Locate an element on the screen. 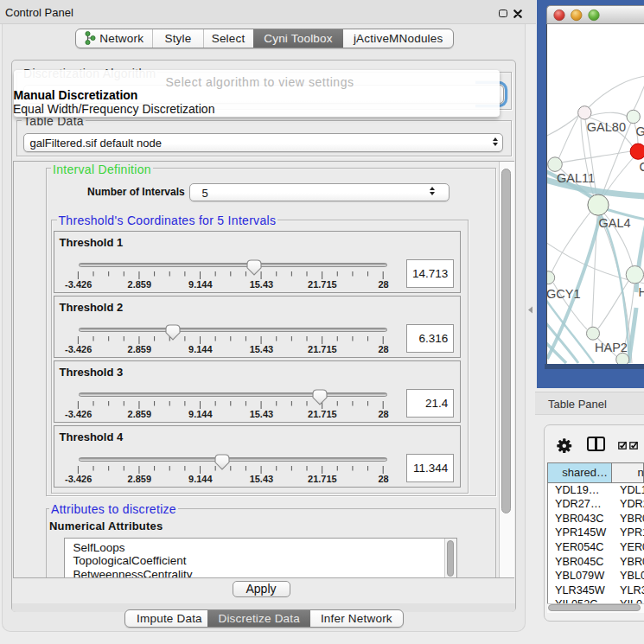  svg-text: H is located at coordinates (641, 292).